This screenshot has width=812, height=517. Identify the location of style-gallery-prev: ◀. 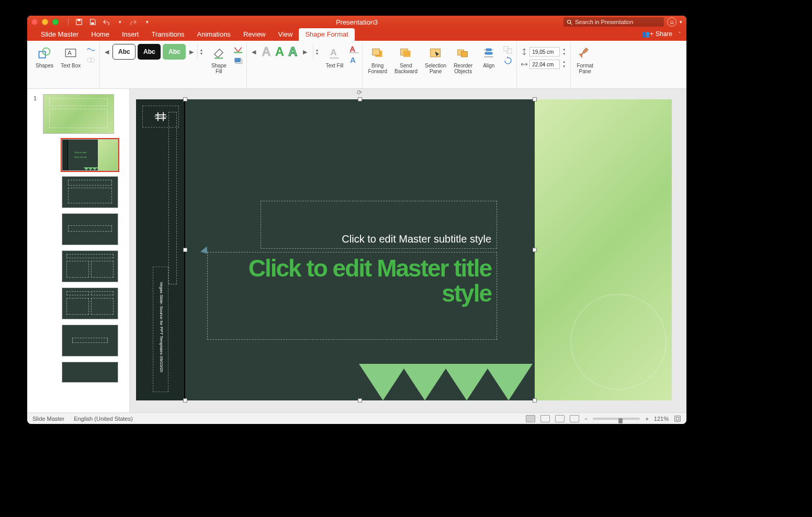
(107, 52).